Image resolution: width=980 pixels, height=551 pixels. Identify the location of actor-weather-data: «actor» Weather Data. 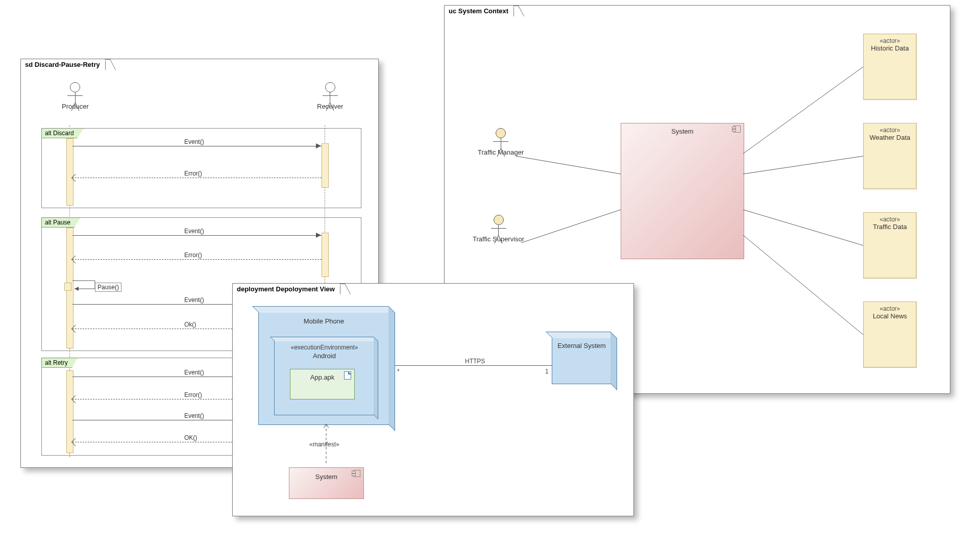
(890, 156).